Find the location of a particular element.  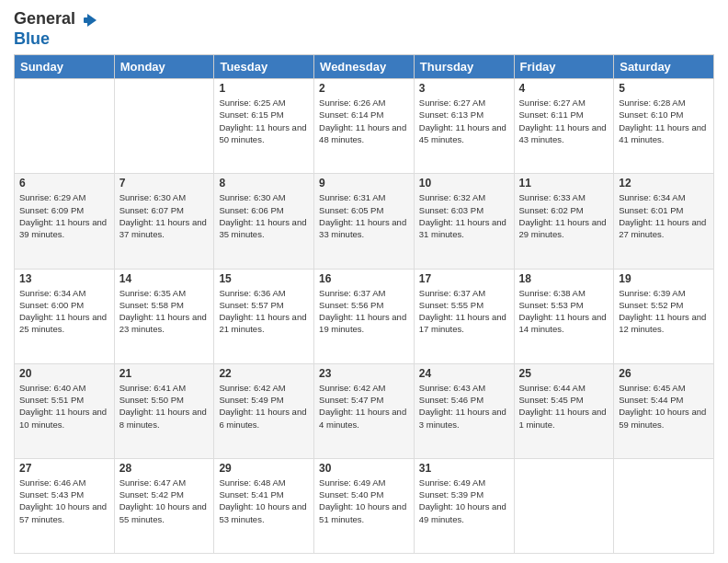

calendar-cell: 6Sunrise: 6:29 AMSunset: 6:09 PMDaylight… is located at coordinates (64, 221).